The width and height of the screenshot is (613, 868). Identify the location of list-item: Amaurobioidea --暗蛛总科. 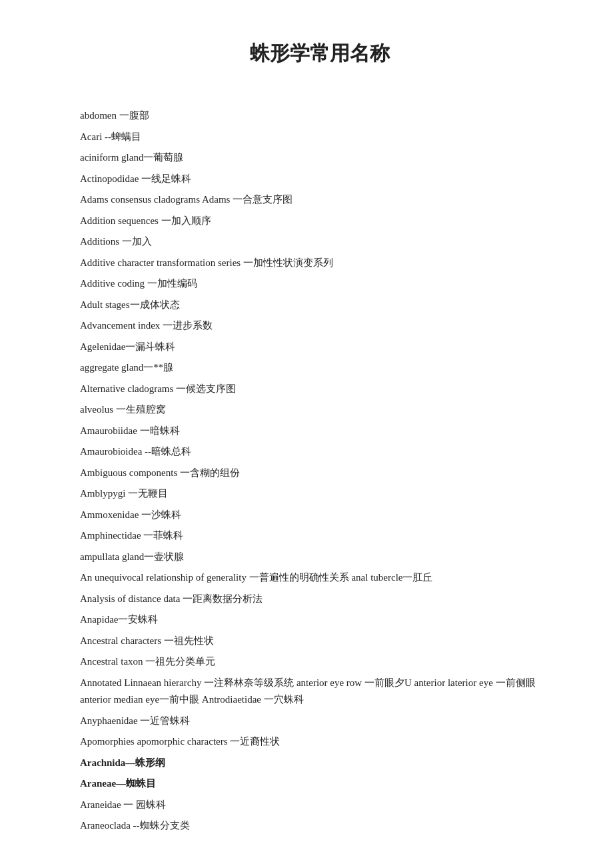
(320, 452).